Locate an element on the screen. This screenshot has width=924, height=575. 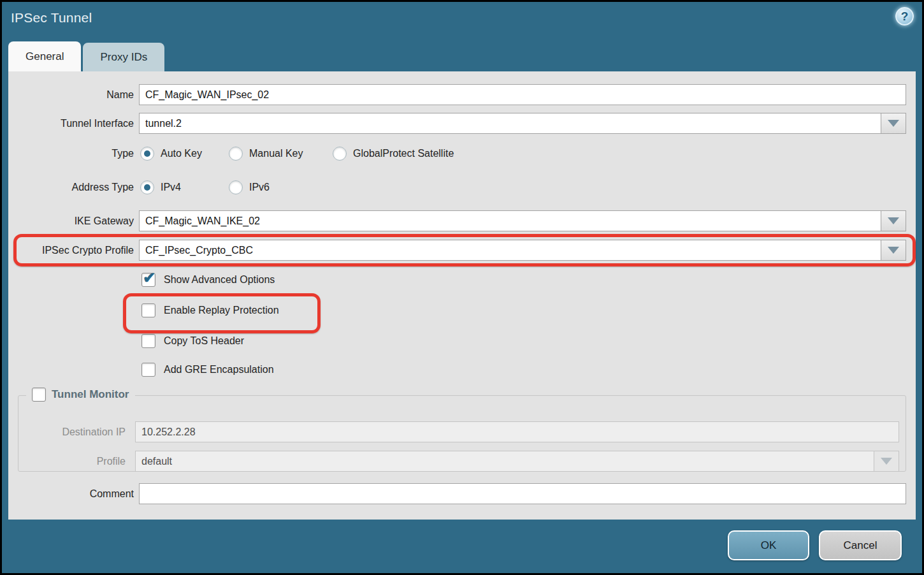
ipsec-crypto-profile-row: IPSec Crypto Profile is located at coordinates (462, 250).